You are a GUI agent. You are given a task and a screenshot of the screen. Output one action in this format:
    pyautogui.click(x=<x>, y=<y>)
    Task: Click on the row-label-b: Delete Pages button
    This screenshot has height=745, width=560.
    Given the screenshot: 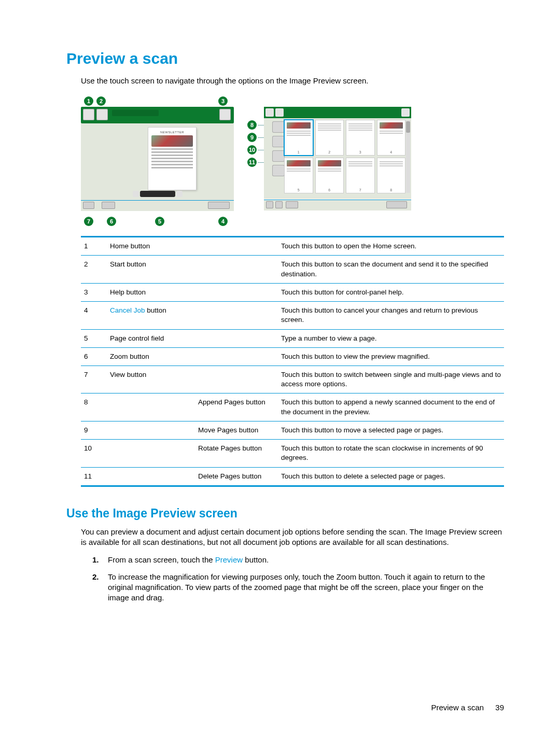 What is the action you would take?
    pyautogui.click(x=240, y=476)
    